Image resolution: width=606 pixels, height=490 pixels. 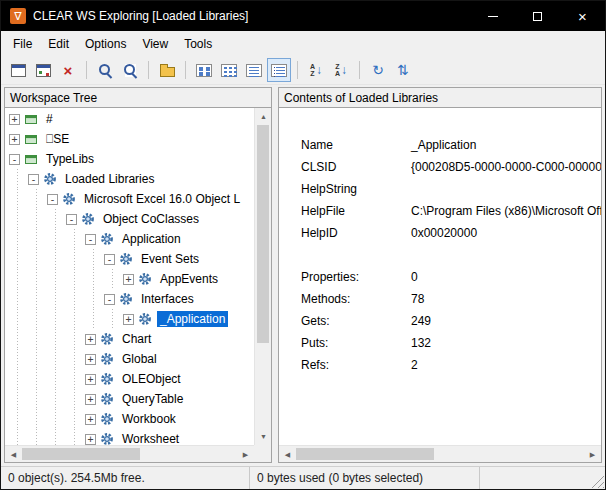 I want to click on tree-item: - Object CoClasses, so click(x=130, y=219).